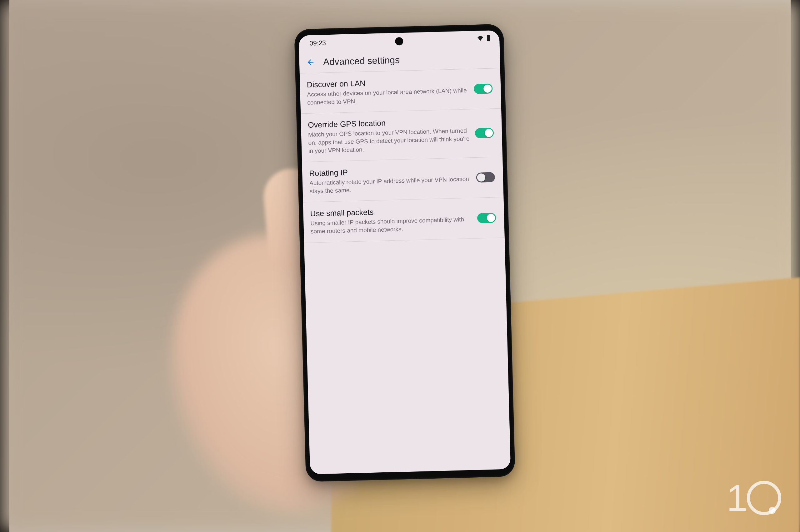 The image size is (800, 532). Describe the element at coordinates (489, 39) in the screenshot. I see `battery-icon` at that location.